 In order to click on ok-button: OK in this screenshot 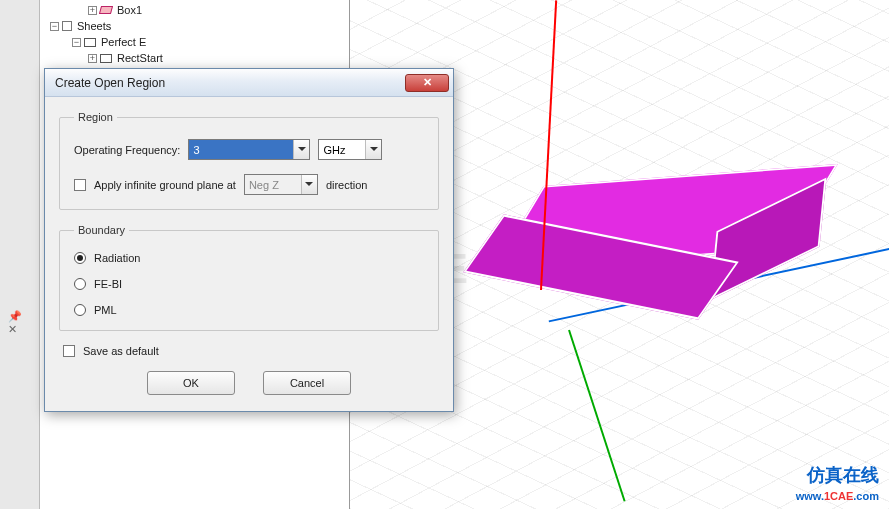, I will do `click(191, 383)`.